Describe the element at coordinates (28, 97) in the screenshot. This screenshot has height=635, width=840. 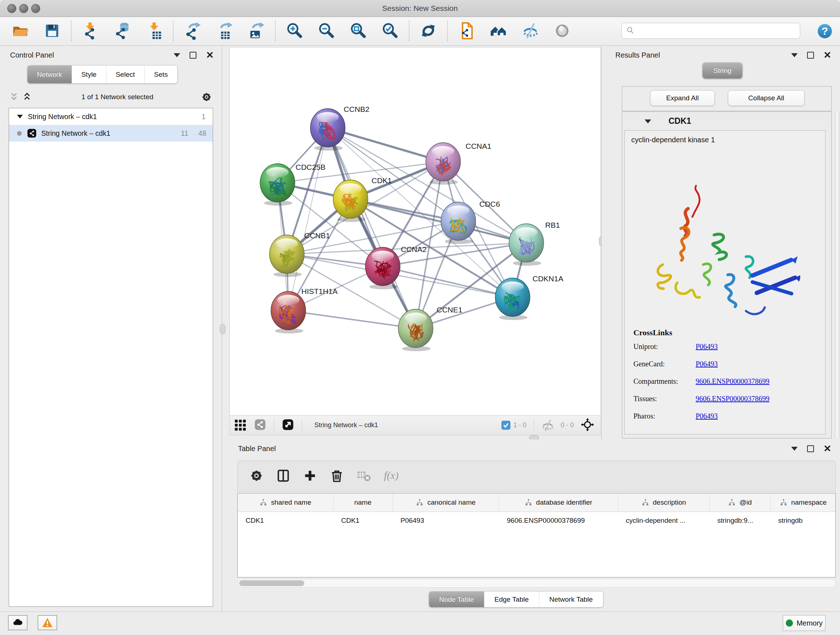
I see `expand-all-icon` at that location.